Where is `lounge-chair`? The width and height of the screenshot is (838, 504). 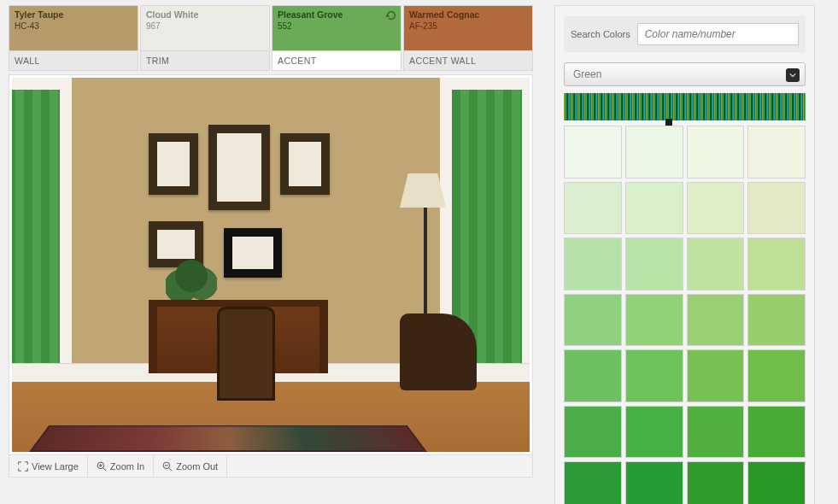
lounge-chair is located at coordinates (438, 352).